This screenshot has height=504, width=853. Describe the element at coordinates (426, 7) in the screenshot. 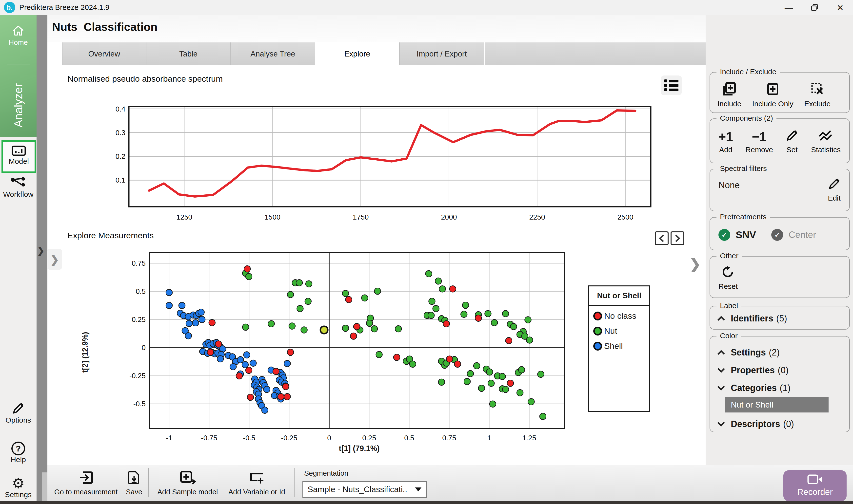

I see `title-bar: b. Prediktera Breeze 2024.1.9 — ✕` at that location.